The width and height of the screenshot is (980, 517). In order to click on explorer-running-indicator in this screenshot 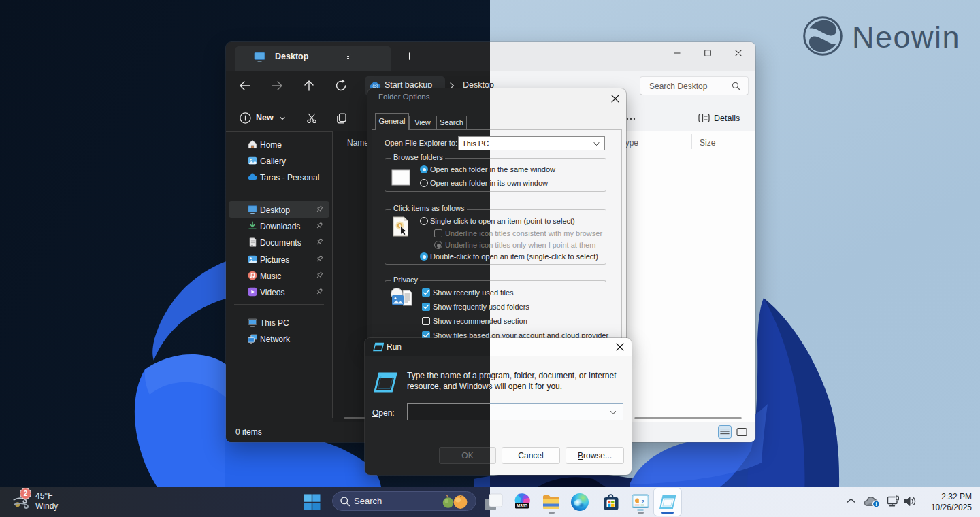, I will do `click(551, 513)`.